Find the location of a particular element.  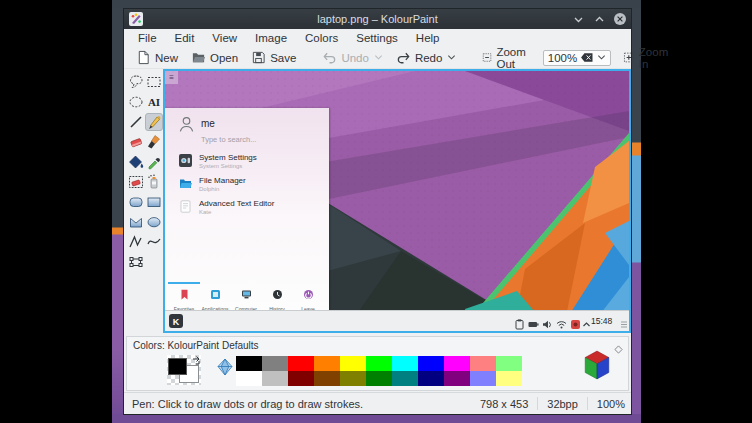

new-button: New is located at coordinates (157, 58).